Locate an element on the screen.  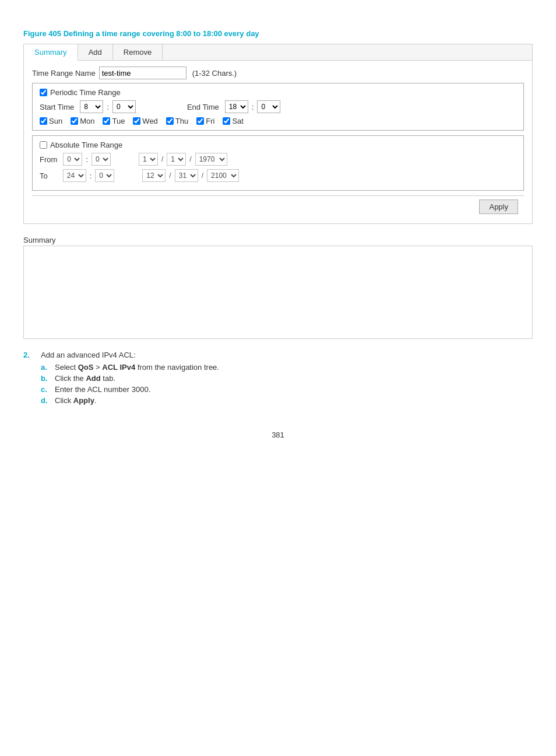
tab-remove: Remove is located at coordinates (138, 52).